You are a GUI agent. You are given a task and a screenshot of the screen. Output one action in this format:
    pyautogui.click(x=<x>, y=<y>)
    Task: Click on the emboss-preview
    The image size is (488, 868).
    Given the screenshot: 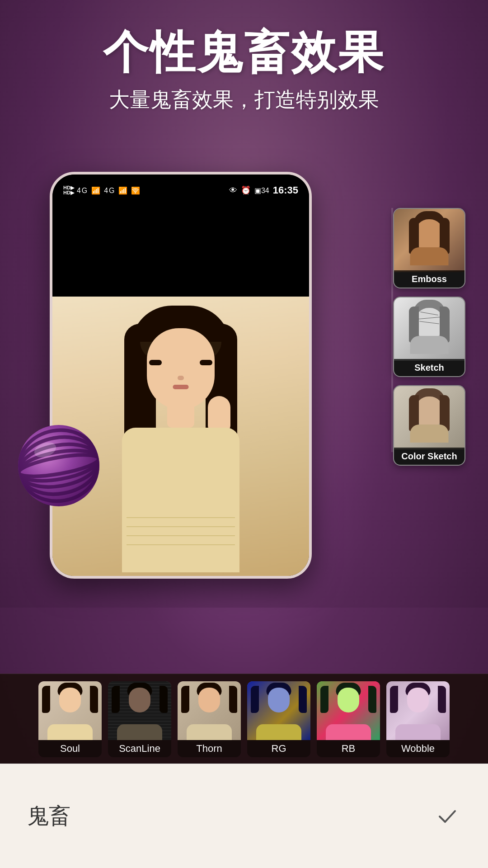 What is the action you would take?
    pyautogui.click(x=429, y=241)
    